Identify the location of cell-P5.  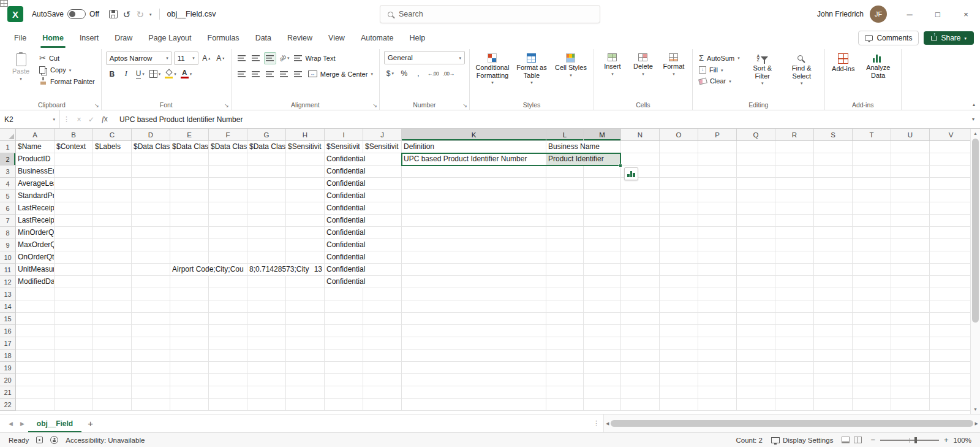
(718, 196).